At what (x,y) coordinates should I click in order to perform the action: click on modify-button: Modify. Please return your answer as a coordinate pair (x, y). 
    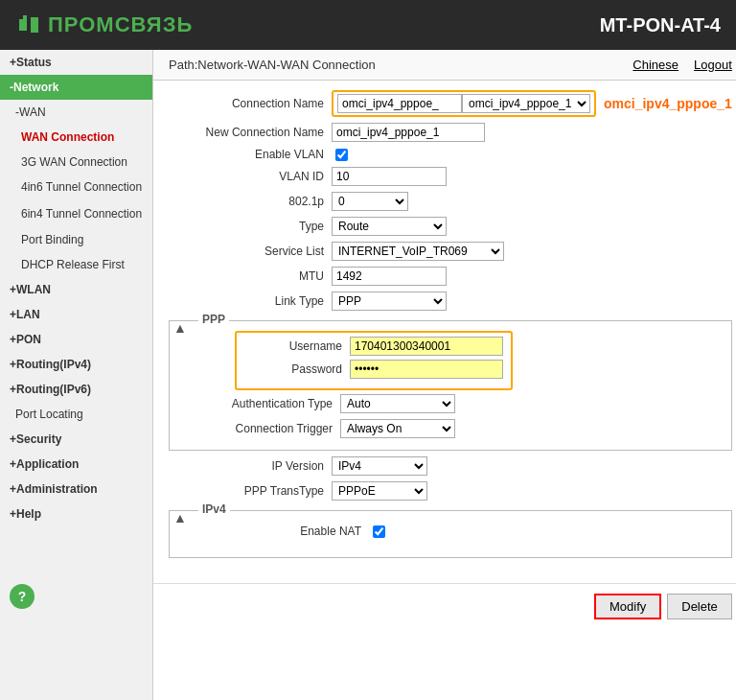
    Looking at the image, I should click on (628, 606).